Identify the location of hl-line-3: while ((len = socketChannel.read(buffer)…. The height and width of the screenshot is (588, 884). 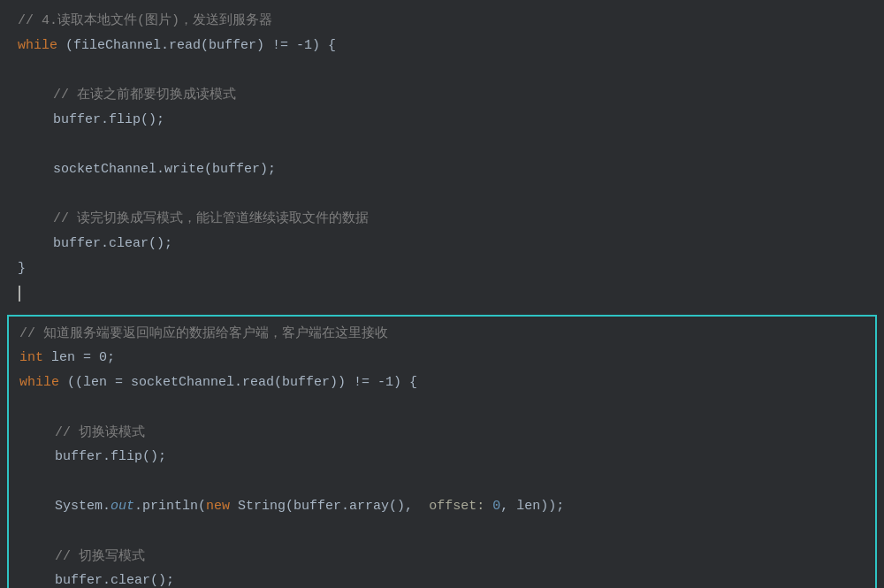
(442, 382).